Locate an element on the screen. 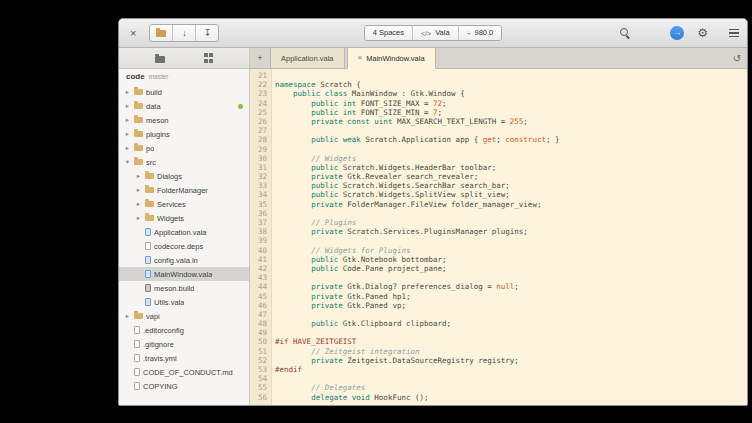 The height and width of the screenshot is (423, 752). line-number: 28 is located at coordinates (260, 140).